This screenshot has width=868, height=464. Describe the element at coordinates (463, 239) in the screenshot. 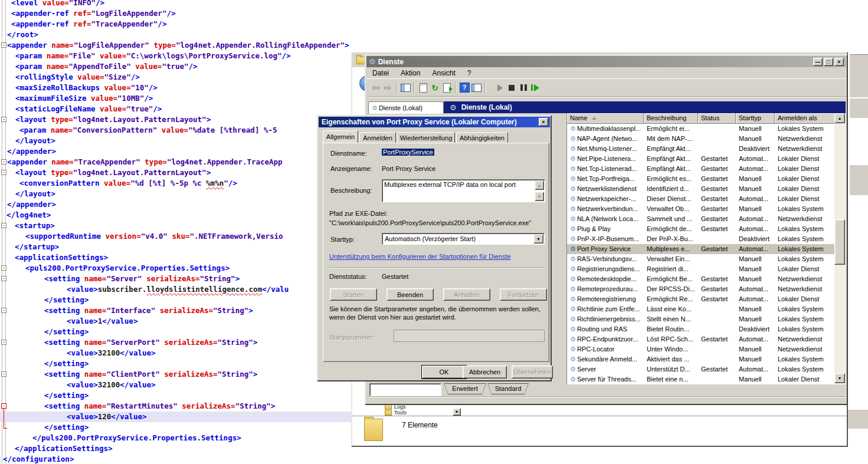

I see `starttyp-combobox: Automatisch (Verzögerter Start) ▼` at that location.